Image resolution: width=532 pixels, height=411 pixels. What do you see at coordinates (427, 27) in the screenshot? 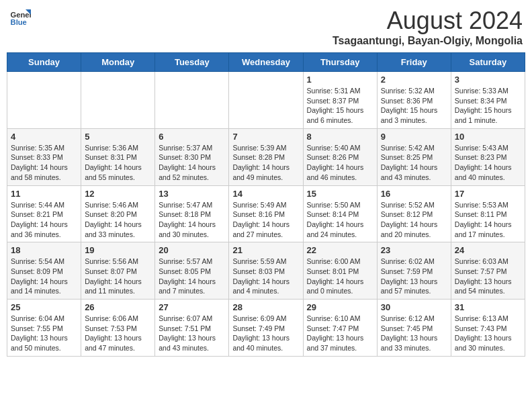
I see `title-area: August 2024 Tsagaantungi, Bayan-Olgiy, M…` at bounding box center [427, 27].